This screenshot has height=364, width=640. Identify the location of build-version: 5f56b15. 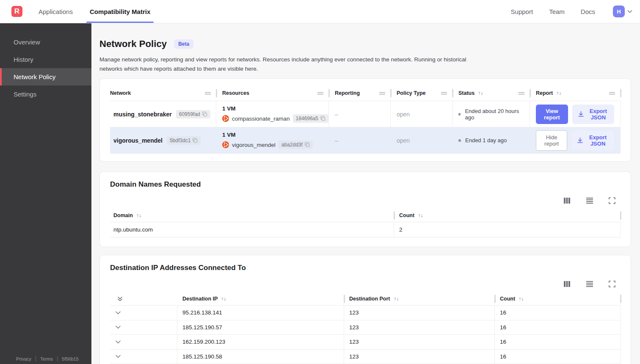
(70, 359).